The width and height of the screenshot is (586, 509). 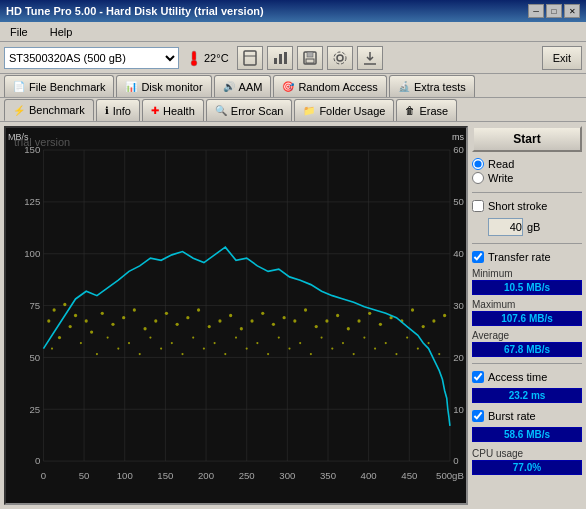 What do you see at coordinates (527, 288) in the screenshot?
I see `minimum-value: 10.5 MB/s` at bounding box center [527, 288].